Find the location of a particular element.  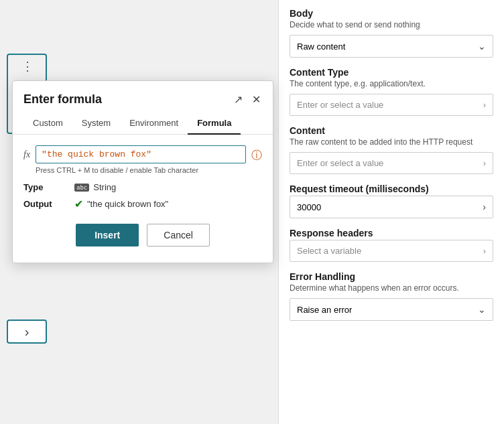

type-string: String is located at coordinates (105, 188).